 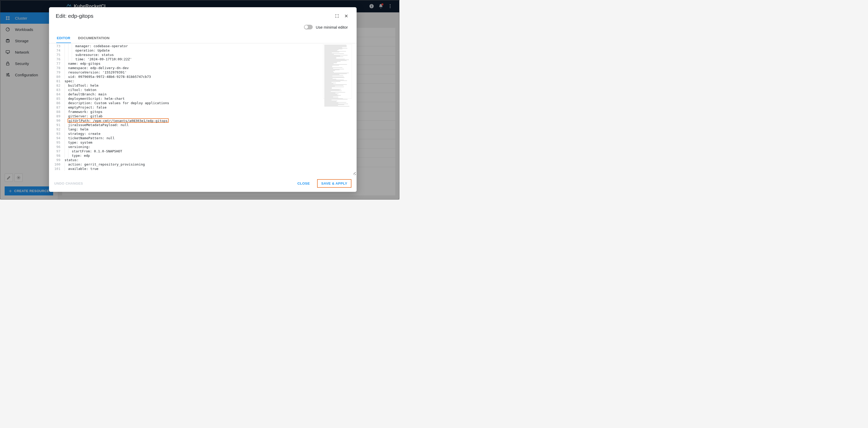 I want to click on code-line: versioning:, so click(x=210, y=147).